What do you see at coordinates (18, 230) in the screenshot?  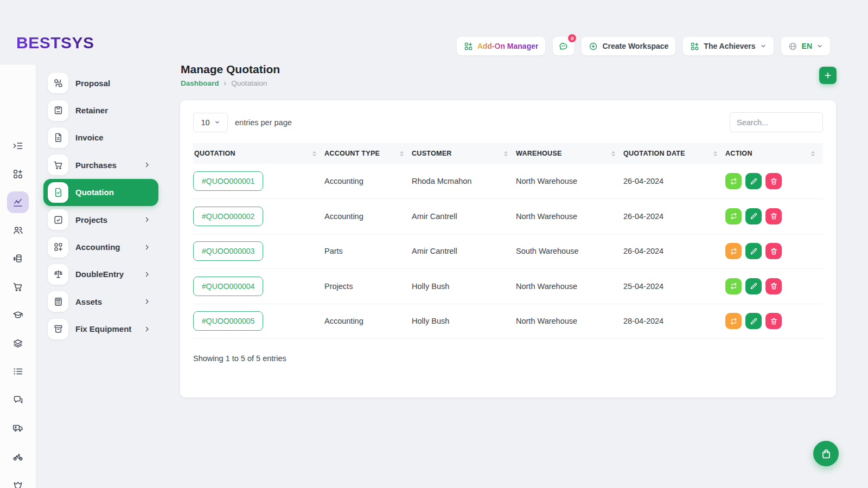 I see `users-icon` at bounding box center [18, 230].